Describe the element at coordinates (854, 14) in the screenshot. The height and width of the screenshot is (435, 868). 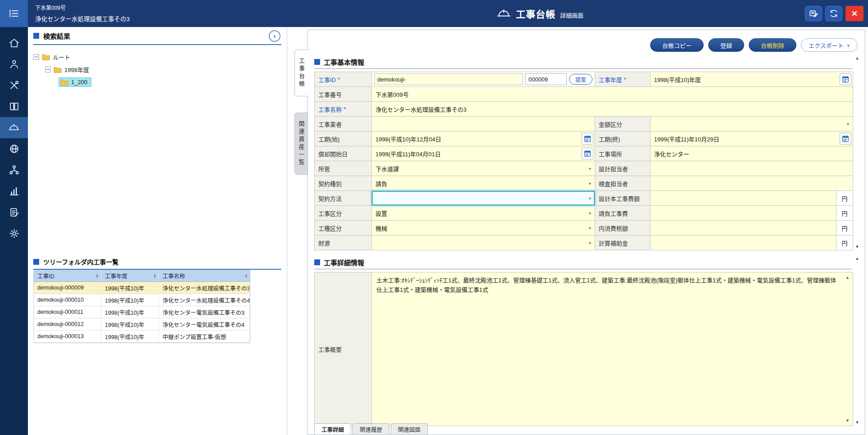
I see `close-icon: ✕` at that location.